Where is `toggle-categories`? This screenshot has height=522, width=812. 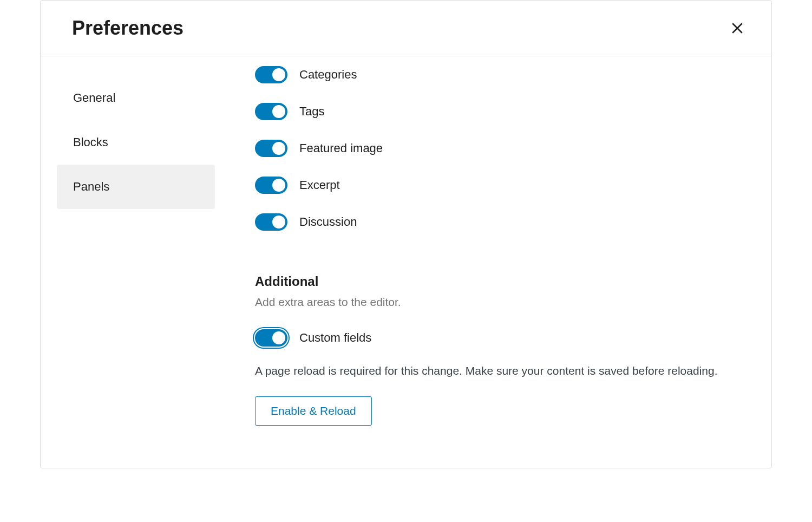
toggle-categories is located at coordinates (271, 75).